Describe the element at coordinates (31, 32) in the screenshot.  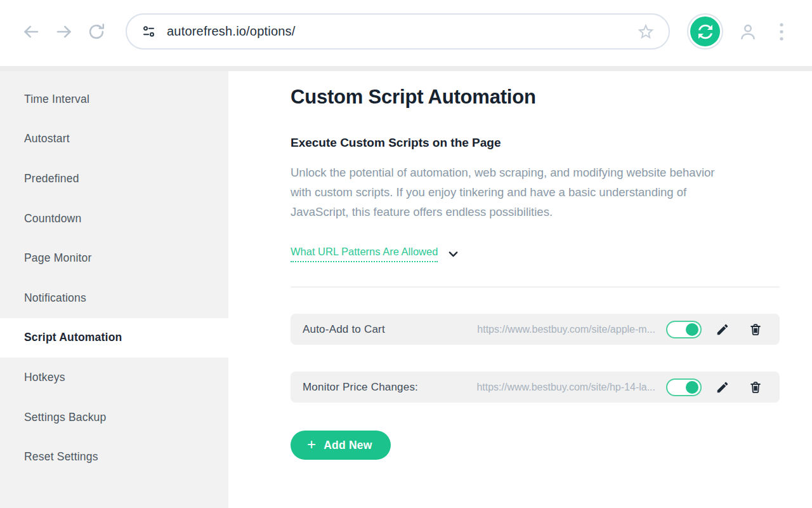
I see `back-icon` at that location.